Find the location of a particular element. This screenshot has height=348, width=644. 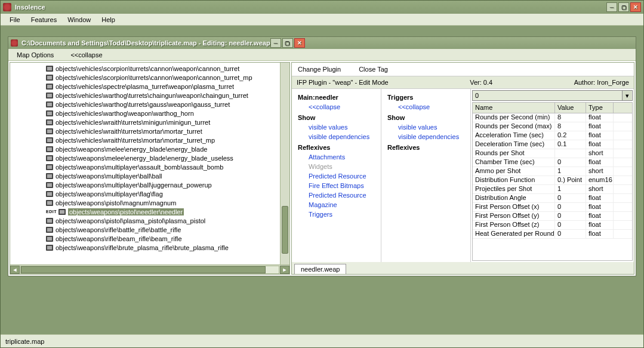

triggers-visible-values-link: visible values is located at coordinates (426, 127).